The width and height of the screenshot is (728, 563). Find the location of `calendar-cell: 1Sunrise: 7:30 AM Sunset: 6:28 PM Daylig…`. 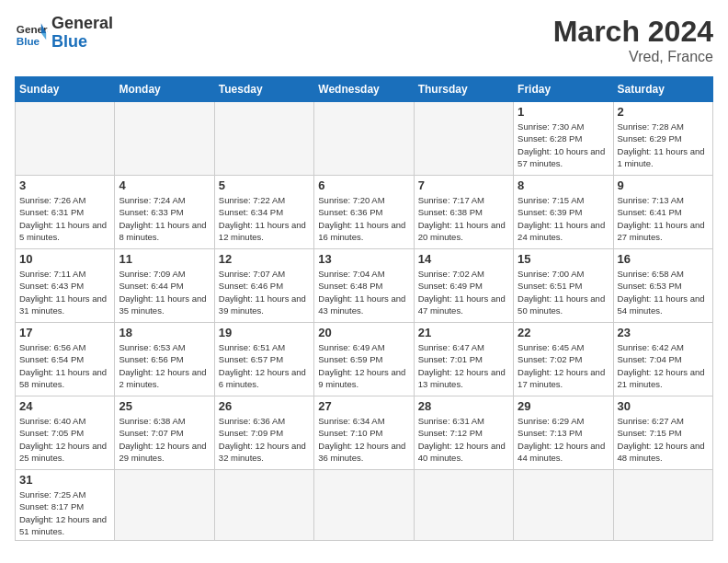

calendar-cell: 1Sunrise: 7:30 AM Sunset: 6:28 PM Daylig… is located at coordinates (563, 139).